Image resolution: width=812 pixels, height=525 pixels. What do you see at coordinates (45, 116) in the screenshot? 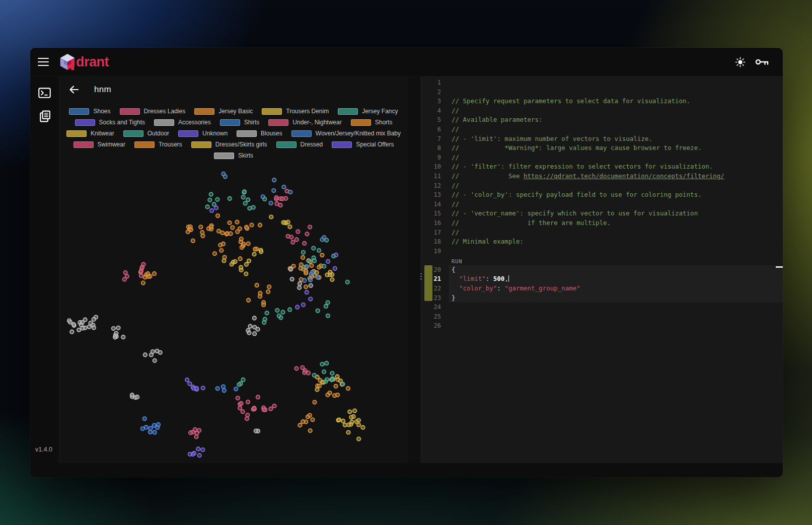
I see `sidebar-item-collections` at bounding box center [45, 116].